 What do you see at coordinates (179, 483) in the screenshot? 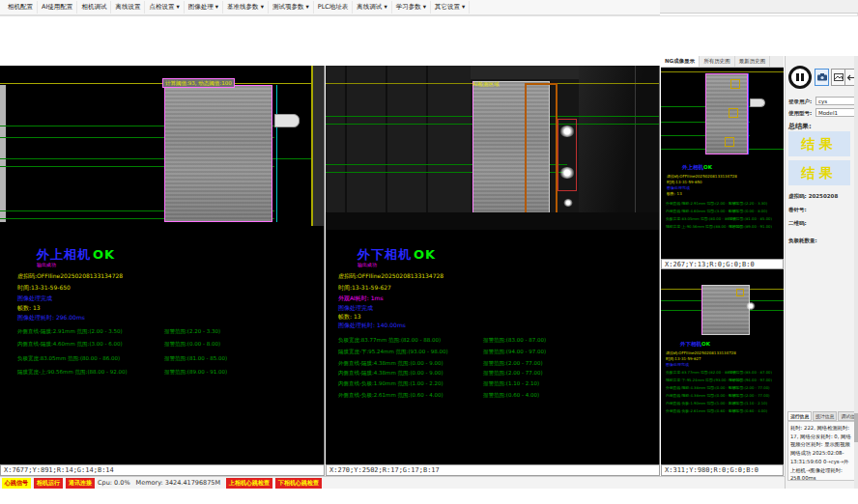
I see `memory-usage: Memory: 3424.41796875M` at bounding box center [179, 483].